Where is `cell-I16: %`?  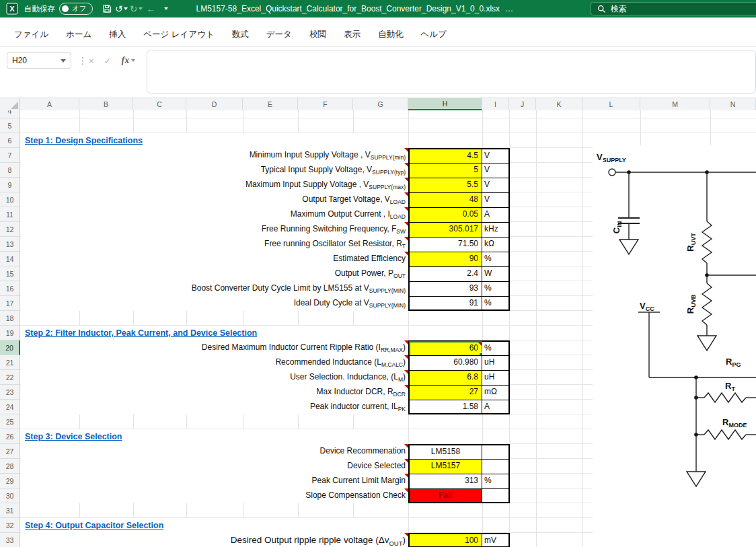
cell-I16: % is located at coordinates (496, 289).